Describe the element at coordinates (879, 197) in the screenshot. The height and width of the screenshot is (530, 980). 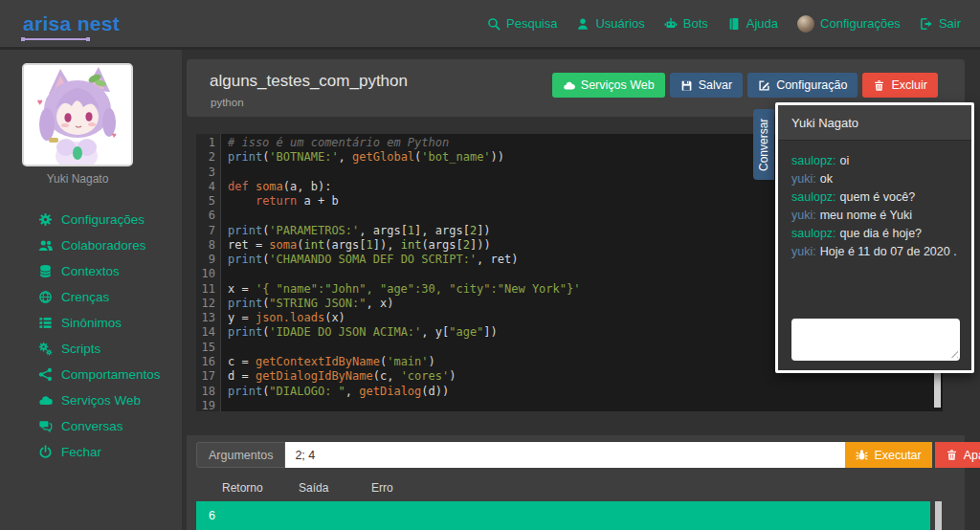
I see `chat-message-text: quem é você?` at that location.